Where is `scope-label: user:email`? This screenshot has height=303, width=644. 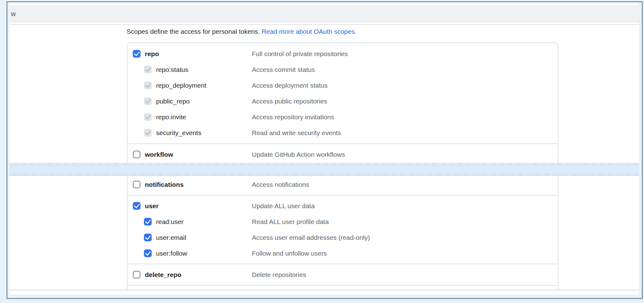
scope-label: user:email is located at coordinates (171, 238).